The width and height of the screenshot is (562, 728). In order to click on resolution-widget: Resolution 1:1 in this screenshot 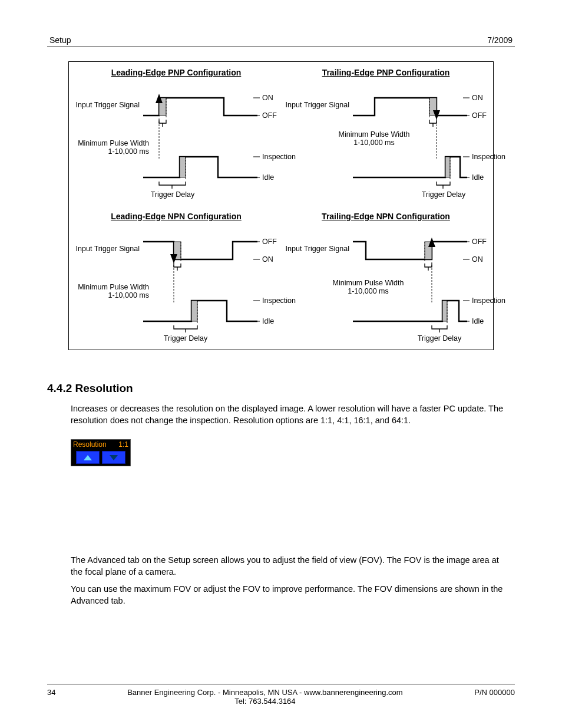, I will do `click(101, 453)`.